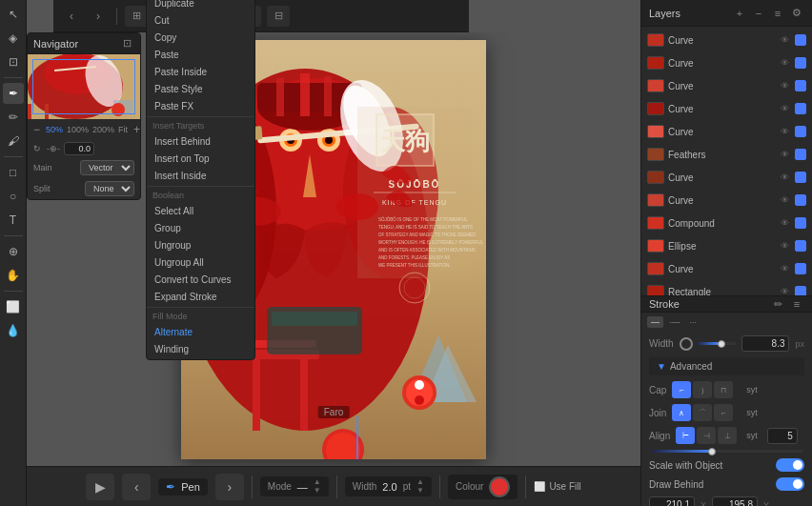  Describe the element at coordinates (784, 177) in the screenshot. I see `layer-eye-6: 👁` at that location.